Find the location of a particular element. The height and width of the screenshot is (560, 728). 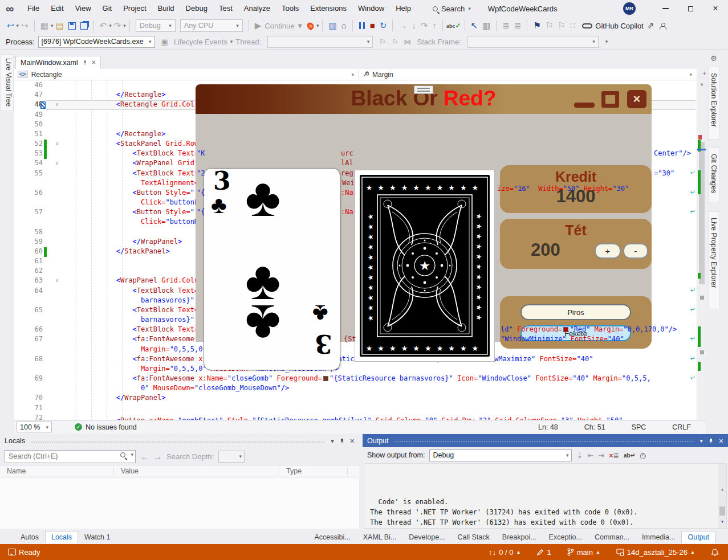

select-element-icon: ↖ is located at coordinates (474, 26).